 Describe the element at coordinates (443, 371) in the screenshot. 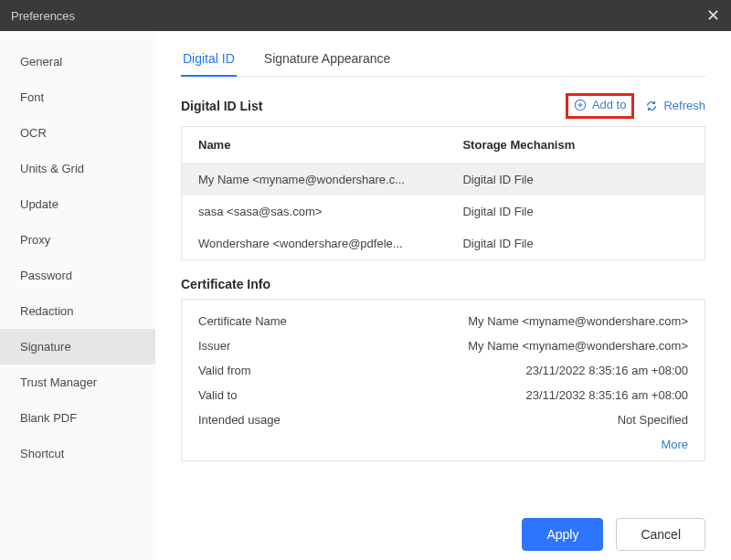

I see `cert-row: Valid from 23/11/2022 8:35:16 am +08:00` at that location.